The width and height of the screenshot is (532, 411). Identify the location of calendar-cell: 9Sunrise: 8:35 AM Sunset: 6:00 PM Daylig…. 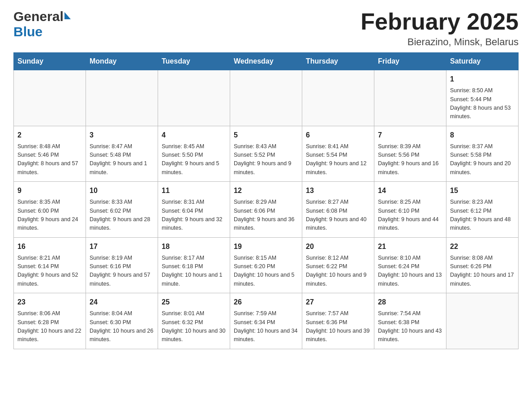
(50, 210).